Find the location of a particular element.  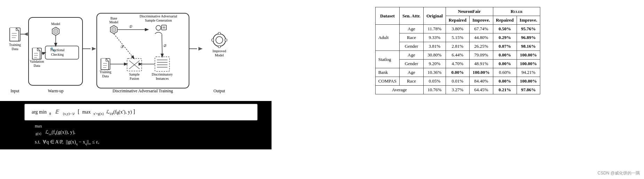

arrow-circ2 is located at coordinates (162, 45).